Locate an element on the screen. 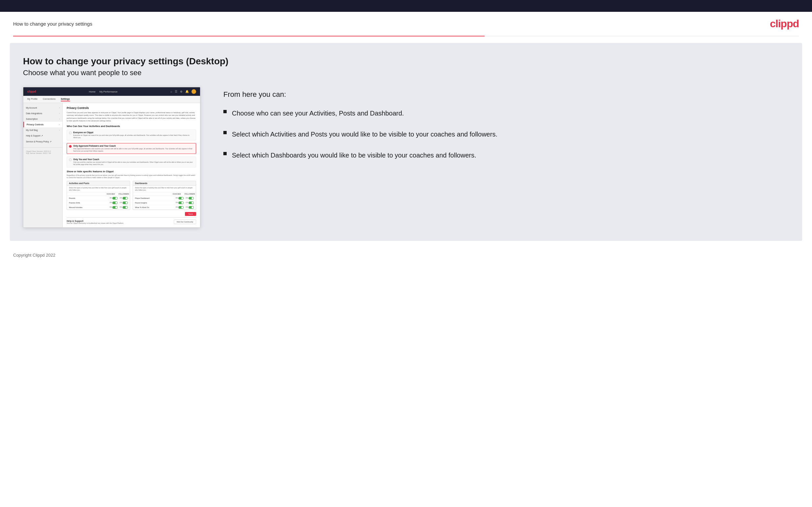 The height and width of the screenshot is (507, 812). rounds-toggles: ON ON is located at coordinates (119, 198).